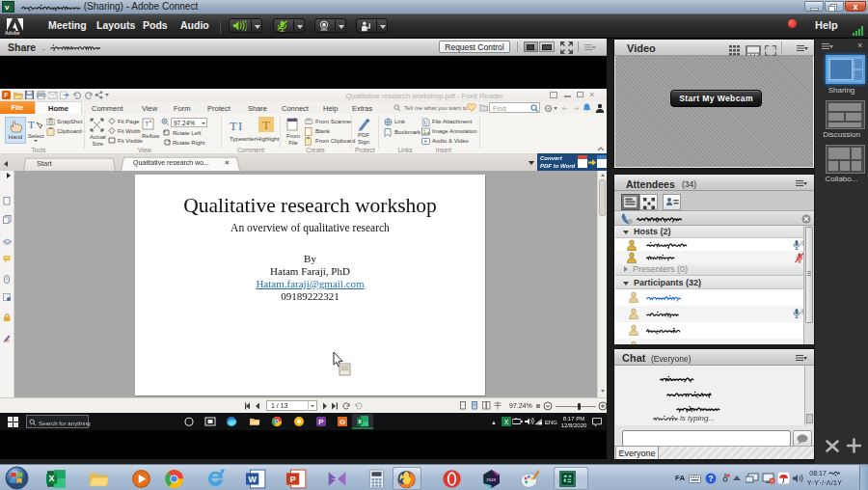 This screenshot has width=868, height=490. I want to click on svg-text: G, so click(342, 422).